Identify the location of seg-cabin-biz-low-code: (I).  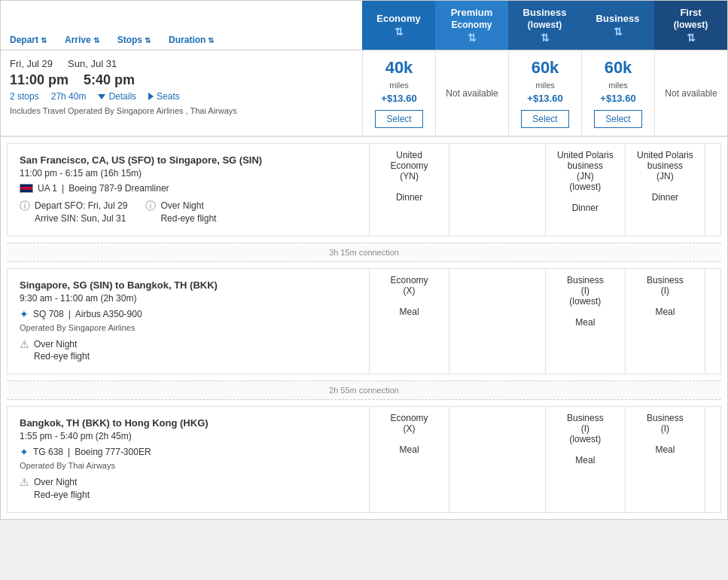
(586, 429).